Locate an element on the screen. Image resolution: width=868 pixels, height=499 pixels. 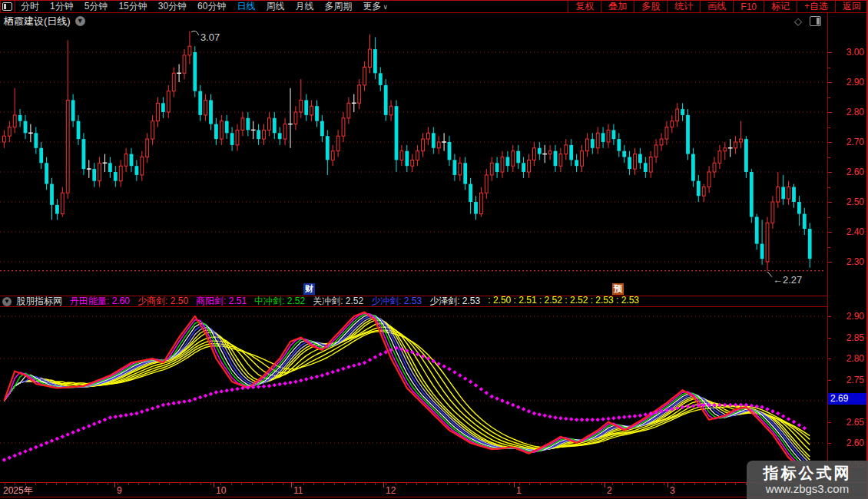
tool-button-叠加: 叠加 is located at coordinates (618, 7).